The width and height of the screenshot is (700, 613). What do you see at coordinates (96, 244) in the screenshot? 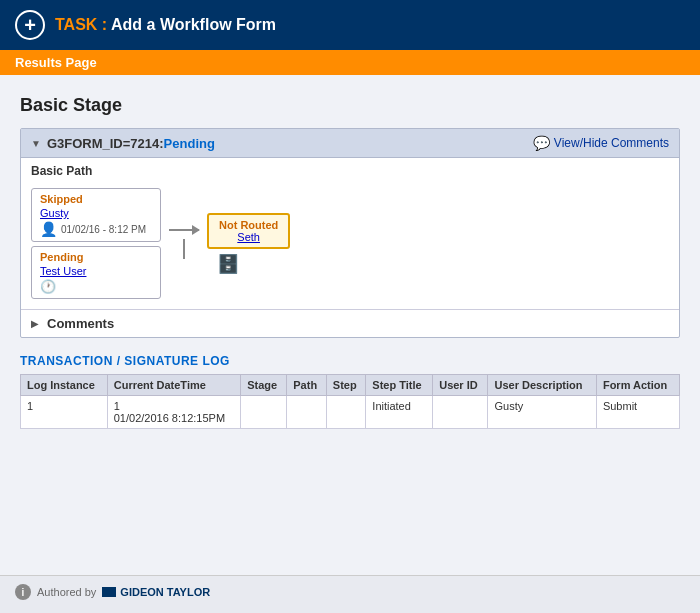
I see `steps-column: Skipped Gusty 👤 01/02/16 - 8:12 PM Pendi…` at bounding box center [96, 244].